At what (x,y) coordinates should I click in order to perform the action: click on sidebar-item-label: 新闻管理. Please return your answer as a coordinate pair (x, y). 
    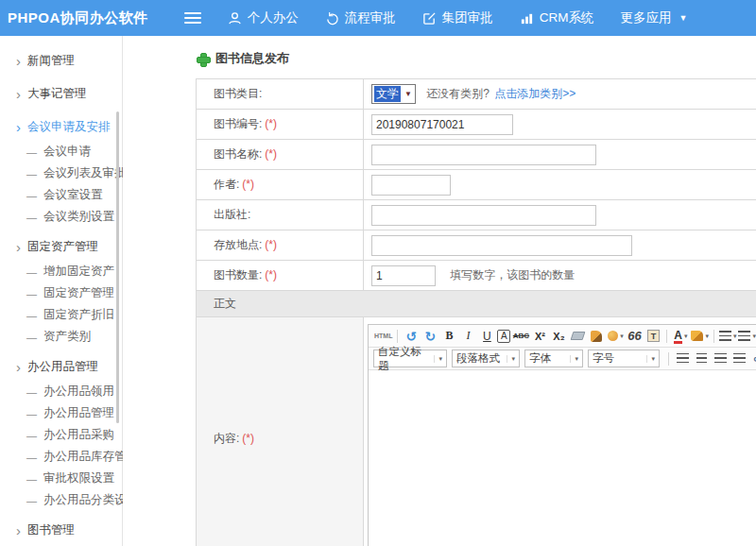
    Looking at the image, I should click on (51, 60).